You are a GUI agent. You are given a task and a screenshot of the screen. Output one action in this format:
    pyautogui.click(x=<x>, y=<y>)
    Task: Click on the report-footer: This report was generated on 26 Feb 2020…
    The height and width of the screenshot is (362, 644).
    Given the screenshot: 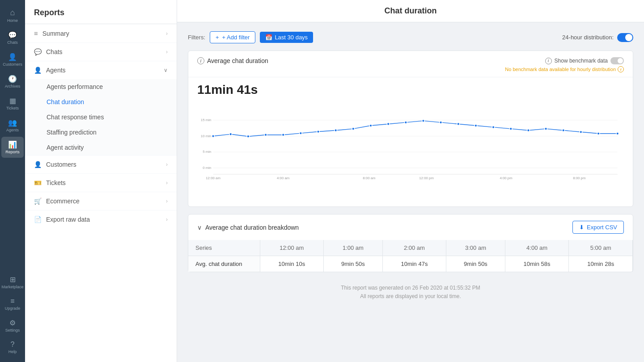 What is the action you would take?
    pyautogui.click(x=411, y=292)
    